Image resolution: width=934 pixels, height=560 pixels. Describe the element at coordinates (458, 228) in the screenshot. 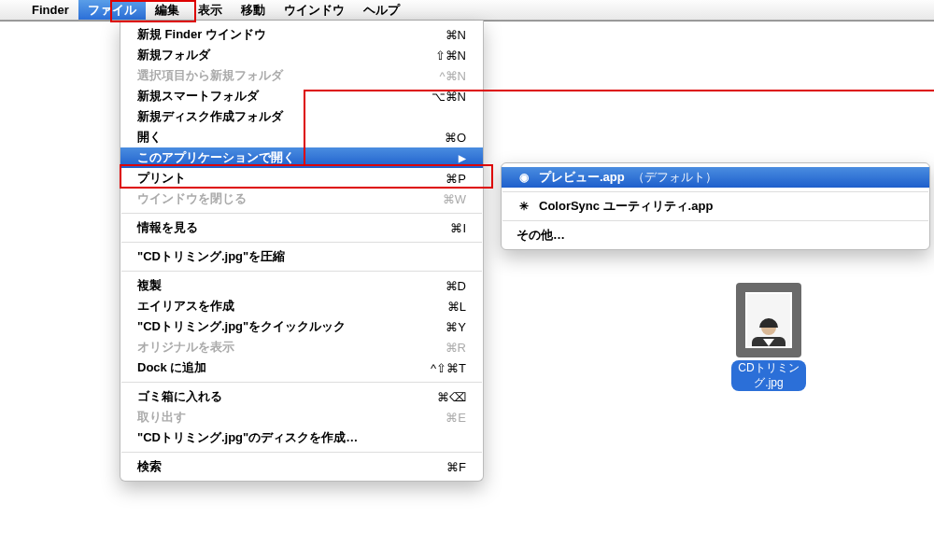

I see `menu-item-shortcut: ⌘I` at that location.